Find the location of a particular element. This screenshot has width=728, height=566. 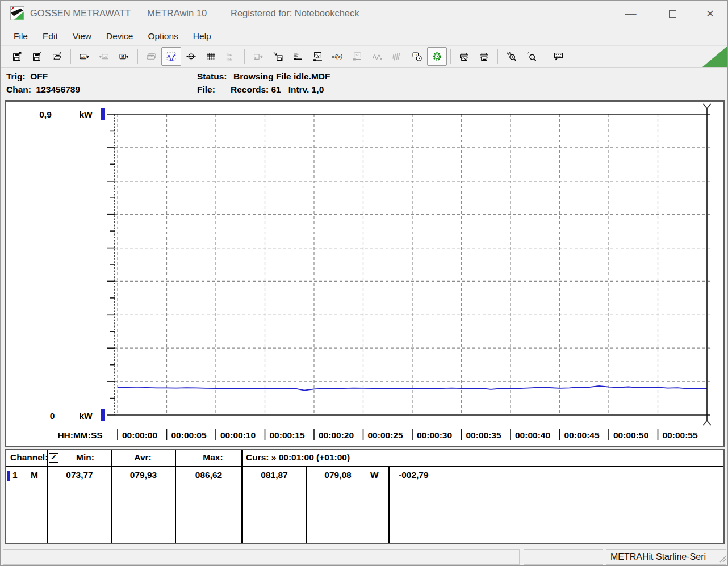

import-data-button is located at coordinates (278, 57).